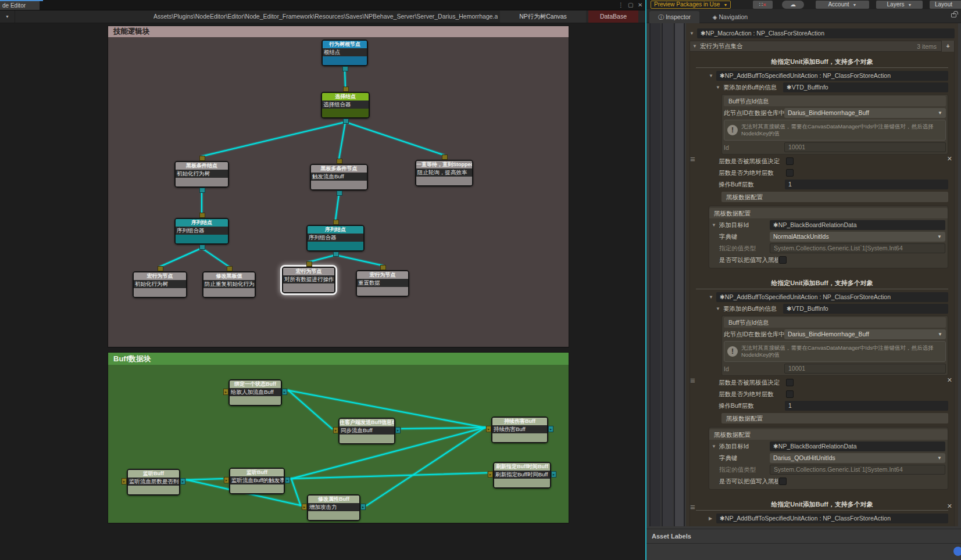 The image size is (961, 560). Describe the element at coordinates (444, 173) in the screenshot. I see `graph-node-wait: 一直等待，直到Stopped阻止轮询，提高效率` at that location.